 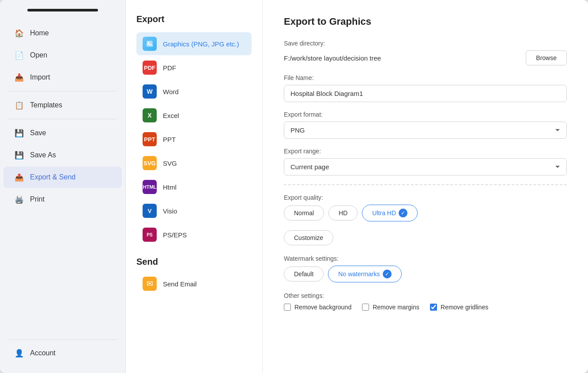 What do you see at coordinates (194, 68) in the screenshot?
I see `export-item-pdf: PDF PDF` at bounding box center [194, 68].